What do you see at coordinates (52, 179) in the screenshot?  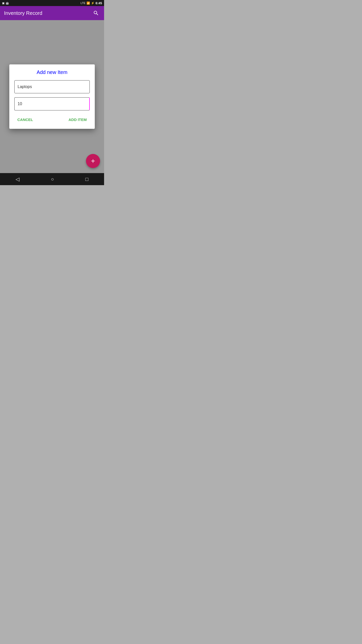 I see `bottom-navigation: ◁ ○ □` at bounding box center [52, 179].